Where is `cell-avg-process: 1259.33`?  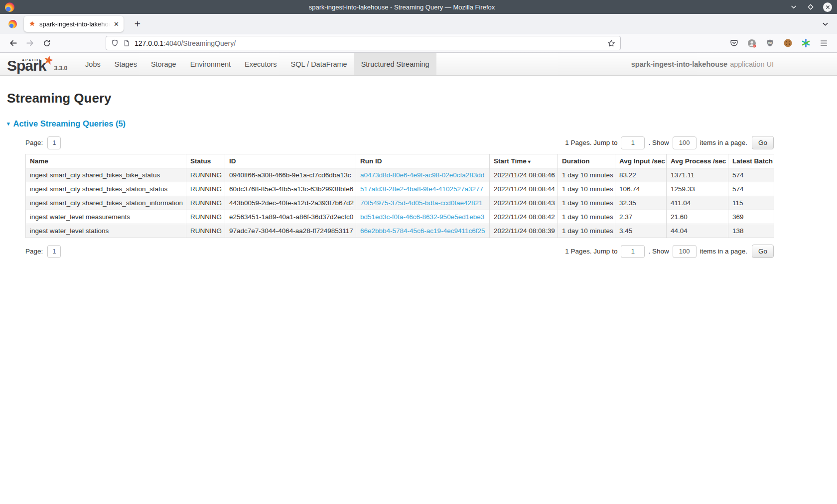 cell-avg-process: 1259.33 is located at coordinates (698, 189).